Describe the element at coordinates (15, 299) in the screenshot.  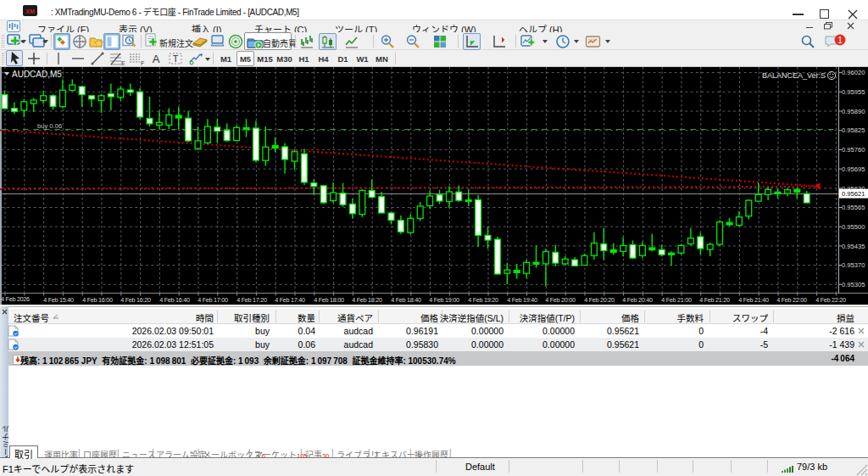
I see `svg-text: 4 Feb 2026` at that location.